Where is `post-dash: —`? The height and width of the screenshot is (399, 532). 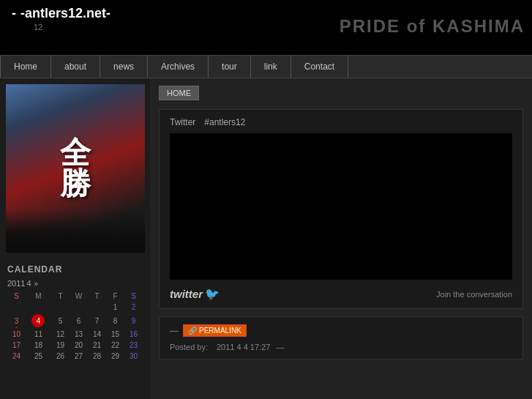
post-dash: — is located at coordinates (174, 331).